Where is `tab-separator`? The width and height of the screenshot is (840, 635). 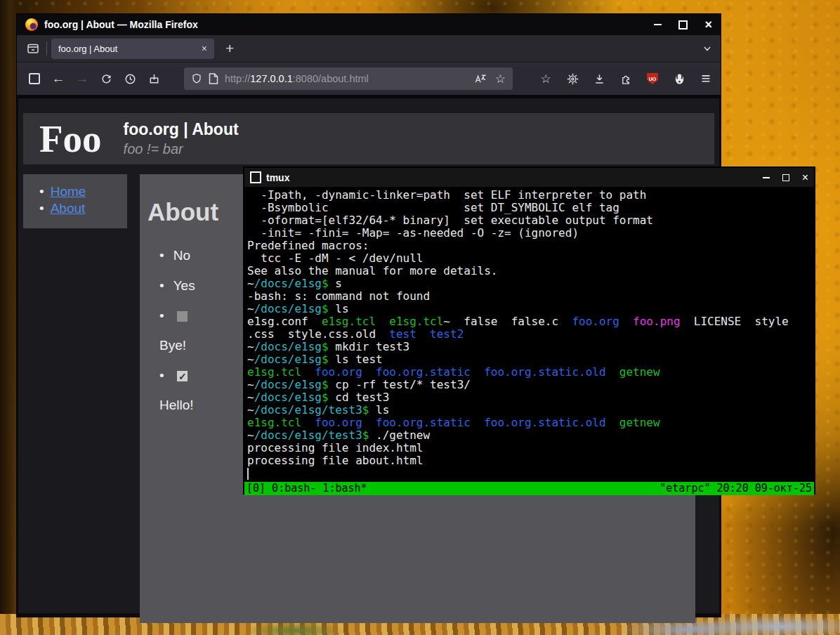 tab-separator is located at coordinates (46, 48).